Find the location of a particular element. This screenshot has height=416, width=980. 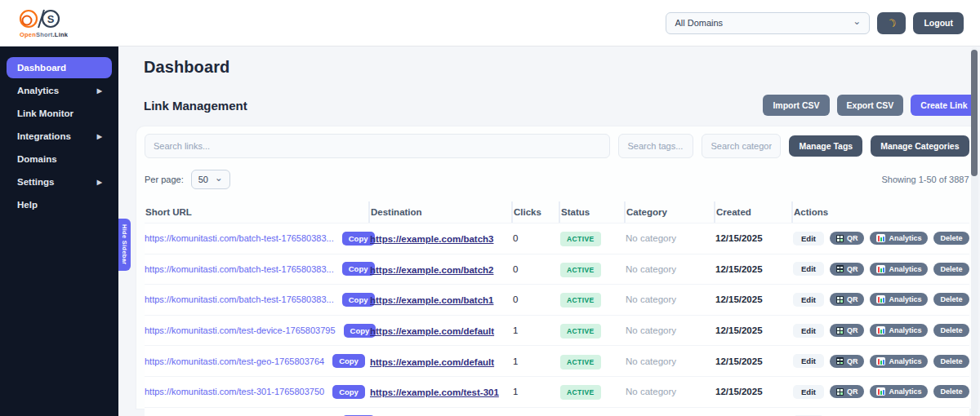

logout-button: Logout is located at coordinates (938, 23).